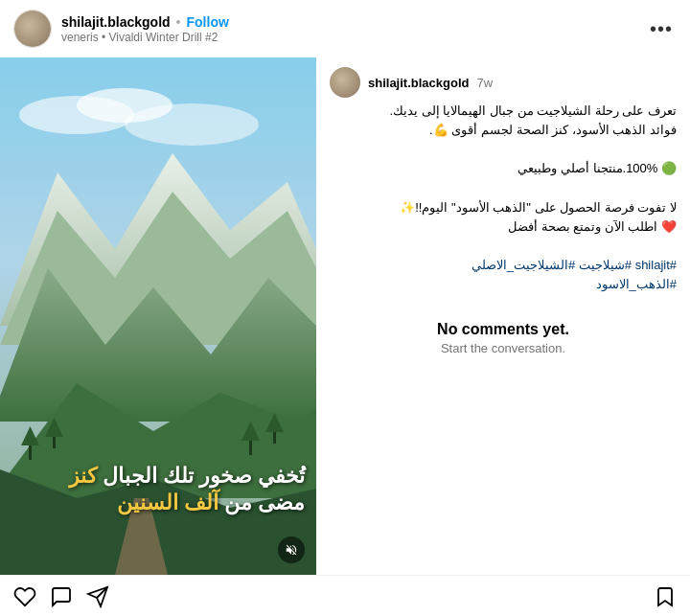  I want to click on comment-icon, so click(61, 599).